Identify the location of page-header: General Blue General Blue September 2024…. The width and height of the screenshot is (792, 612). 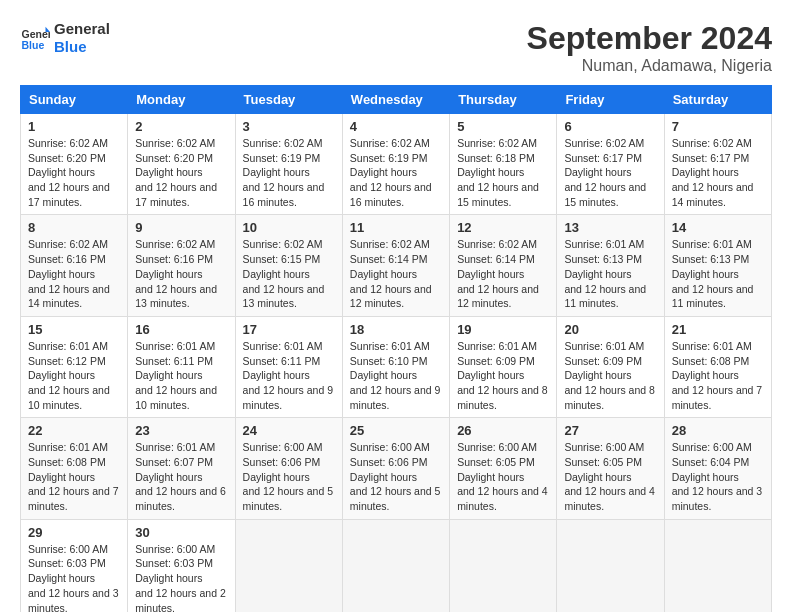
(396, 48).